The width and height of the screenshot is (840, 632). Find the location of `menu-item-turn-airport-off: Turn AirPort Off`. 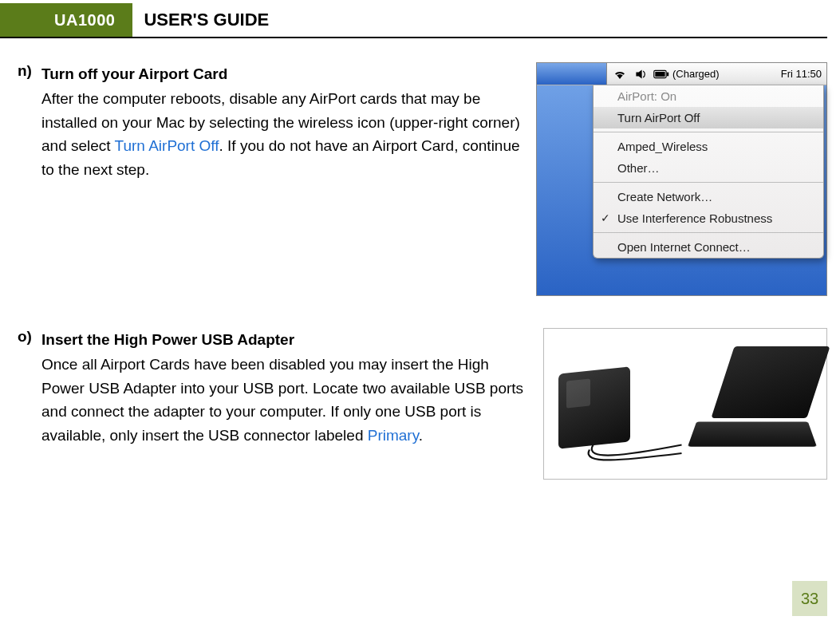

menu-item-turn-airport-off: Turn AirPort Off is located at coordinates (708, 118).